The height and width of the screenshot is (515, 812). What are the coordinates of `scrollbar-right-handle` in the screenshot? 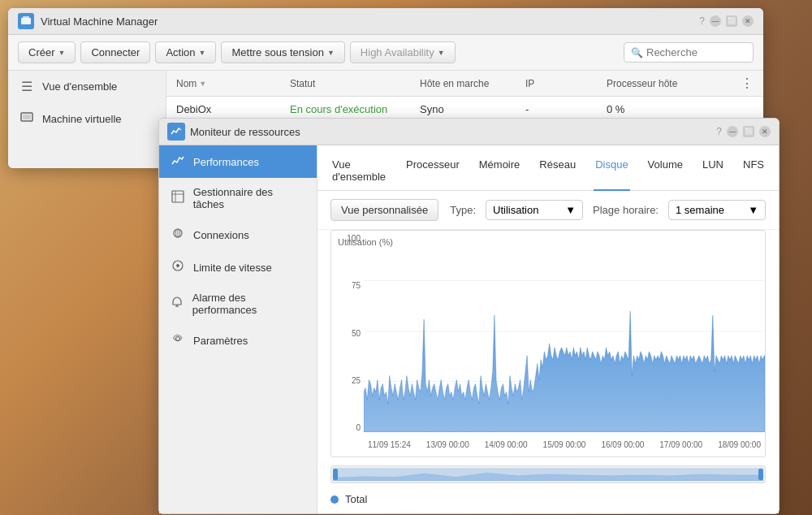 It's located at (761, 474).